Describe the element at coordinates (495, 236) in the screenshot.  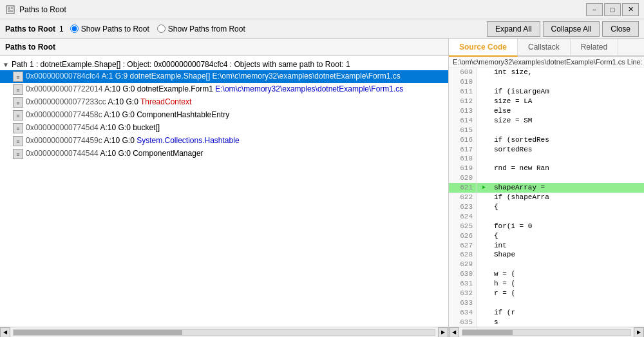
I see `line-content: {` at that location.